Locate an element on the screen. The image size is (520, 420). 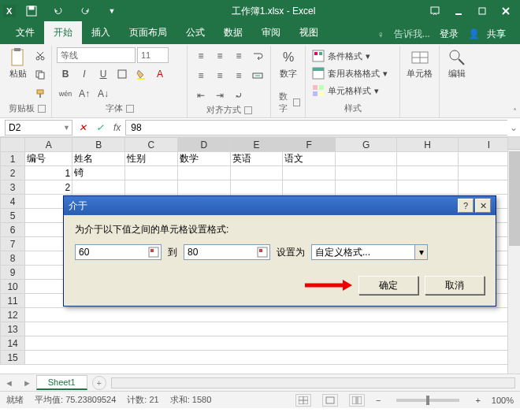
underline-button: U is located at coordinates (103, 74).